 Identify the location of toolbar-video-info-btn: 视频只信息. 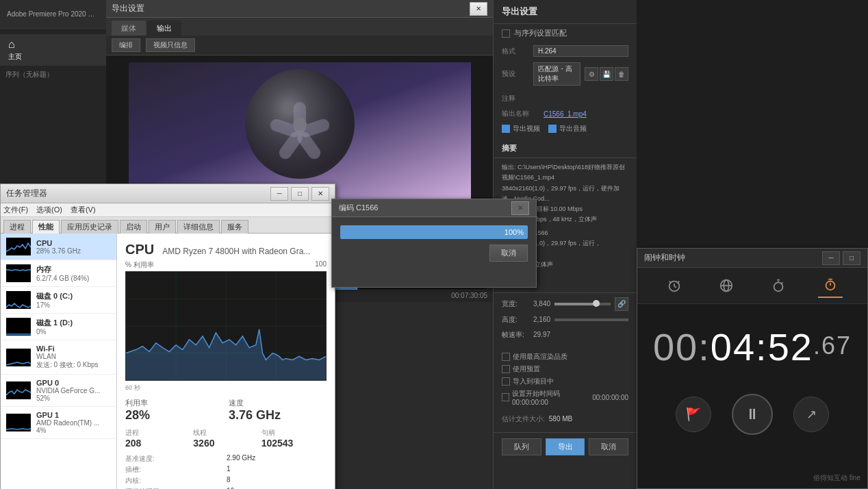
(170, 45).